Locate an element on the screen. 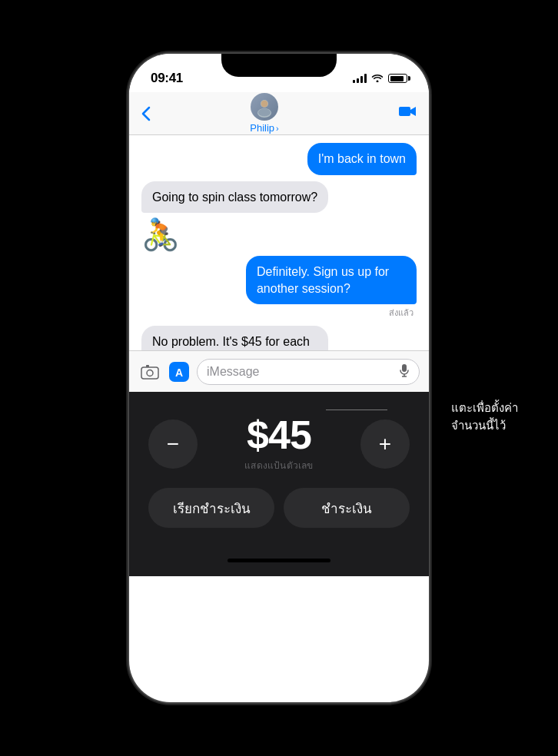 The height and width of the screenshot is (756, 558). message-status: ส่งแล้ว is located at coordinates (403, 313).